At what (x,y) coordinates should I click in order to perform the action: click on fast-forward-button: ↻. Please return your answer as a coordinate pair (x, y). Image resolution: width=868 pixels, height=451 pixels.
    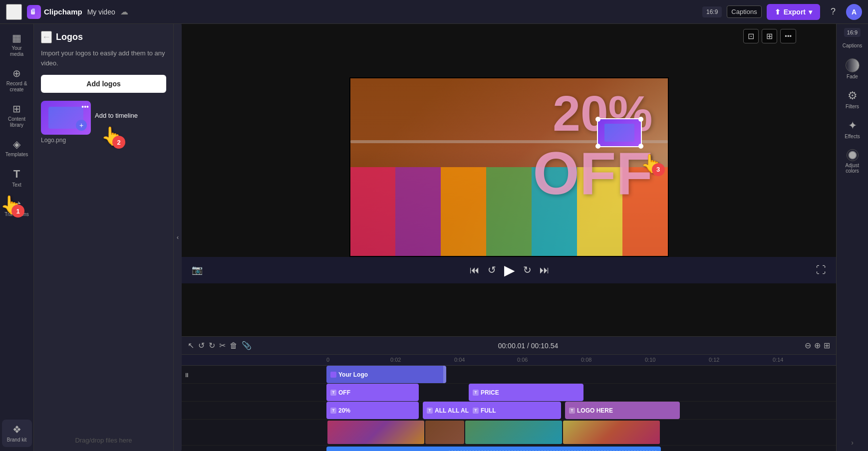
    Looking at the image, I should click on (527, 270).